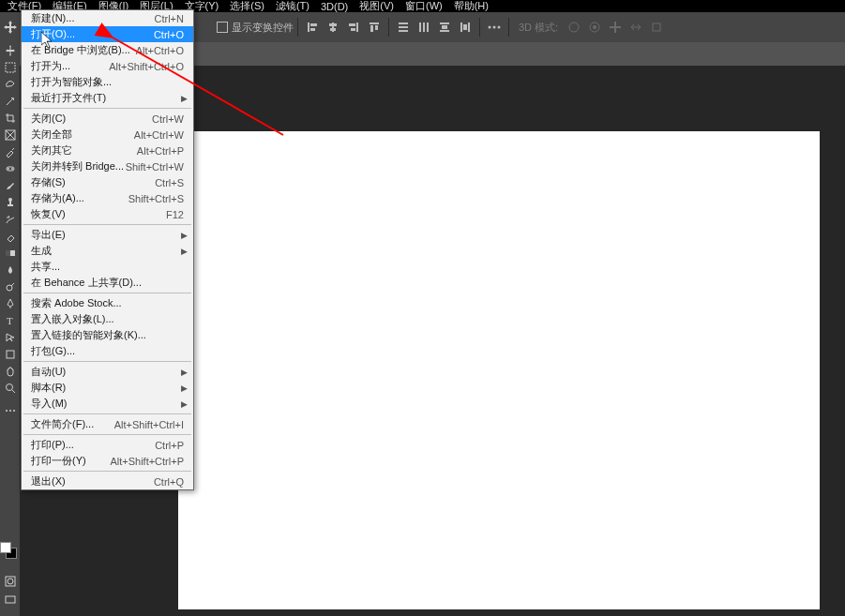 The image size is (845, 616). Describe the element at coordinates (9, 287) in the screenshot. I see `dodge-tool` at that location.